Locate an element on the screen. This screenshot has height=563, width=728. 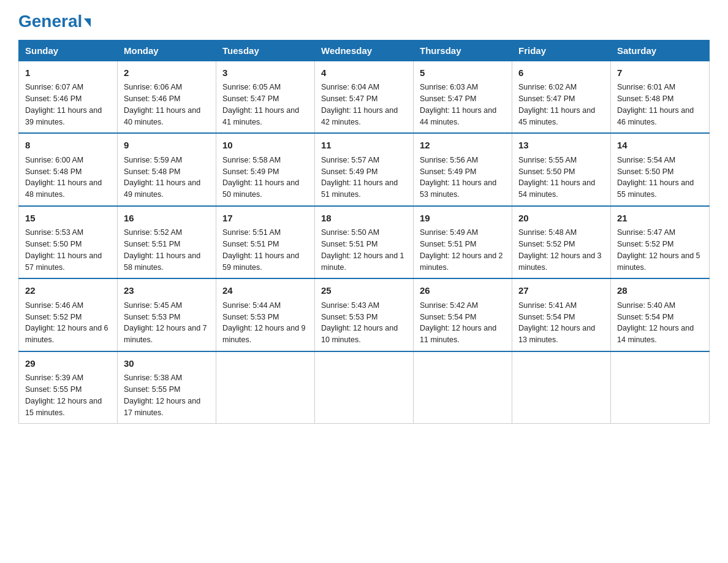
day-number: 28 is located at coordinates (660, 291).